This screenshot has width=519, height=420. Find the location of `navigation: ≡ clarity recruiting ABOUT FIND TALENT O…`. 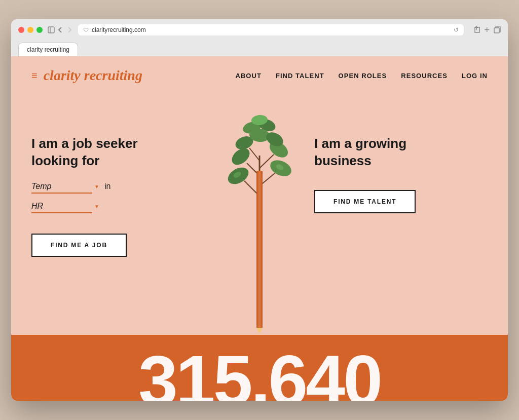

navigation: ≡ clarity recruiting ABOUT FIND TALENT O… is located at coordinates (260, 75).